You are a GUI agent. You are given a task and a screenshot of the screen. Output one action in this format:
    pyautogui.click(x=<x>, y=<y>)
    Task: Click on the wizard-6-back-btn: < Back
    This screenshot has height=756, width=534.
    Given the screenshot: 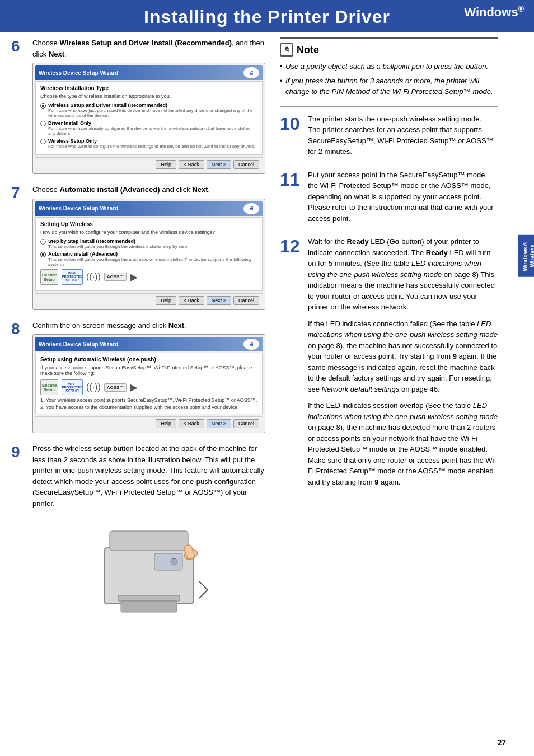 What is the action you would take?
    pyautogui.click(x=191, y=165)
    